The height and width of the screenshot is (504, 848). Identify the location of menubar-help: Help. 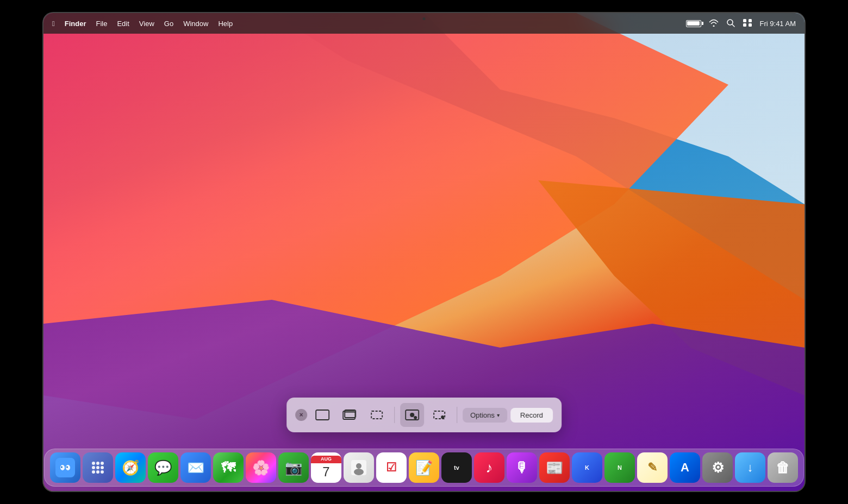
(225, 24).